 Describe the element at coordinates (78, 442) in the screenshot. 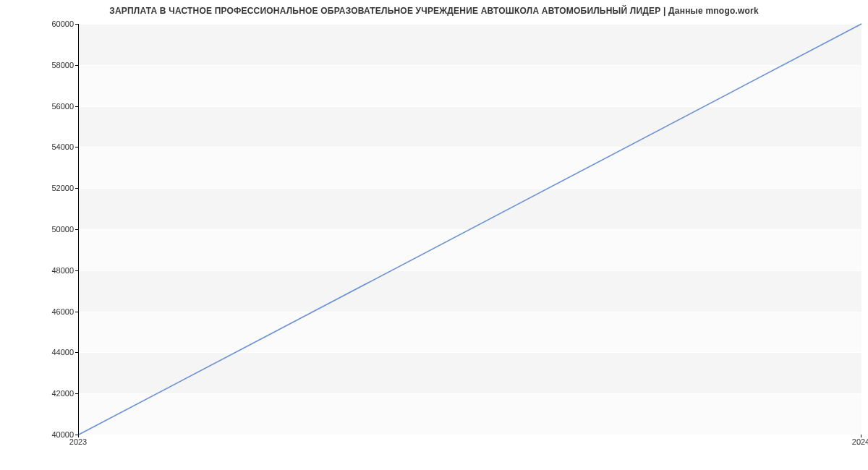

I see `x-tick-label: 2023` at that location.